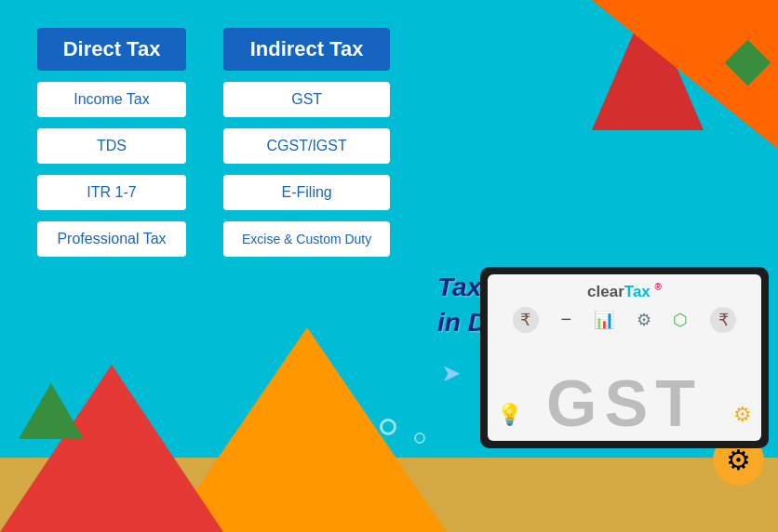 This screenshot has width=778, height=532. I want to click on bg-green-bottom-left, so click(51, 411).